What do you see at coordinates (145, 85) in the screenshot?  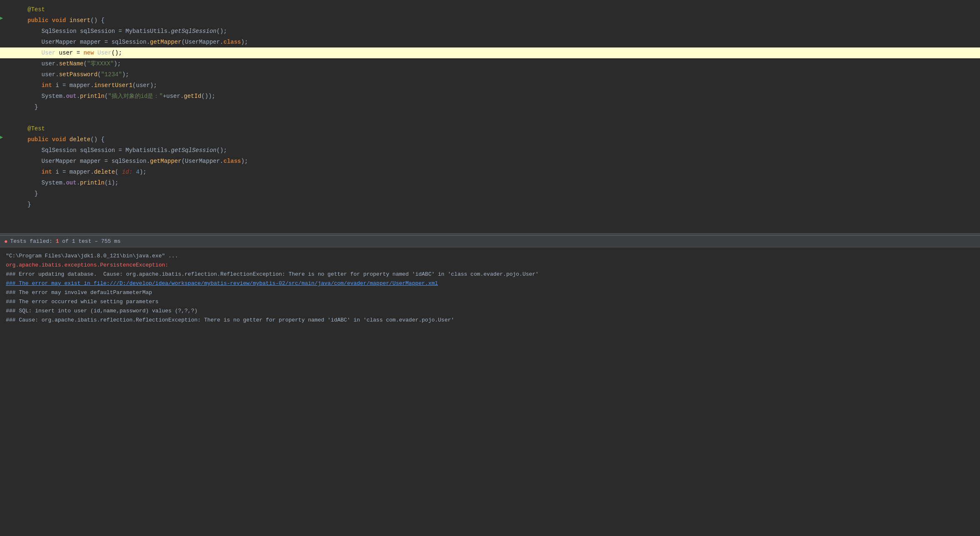 I see `token-plain: (user);` at bounding box center [145, 85].